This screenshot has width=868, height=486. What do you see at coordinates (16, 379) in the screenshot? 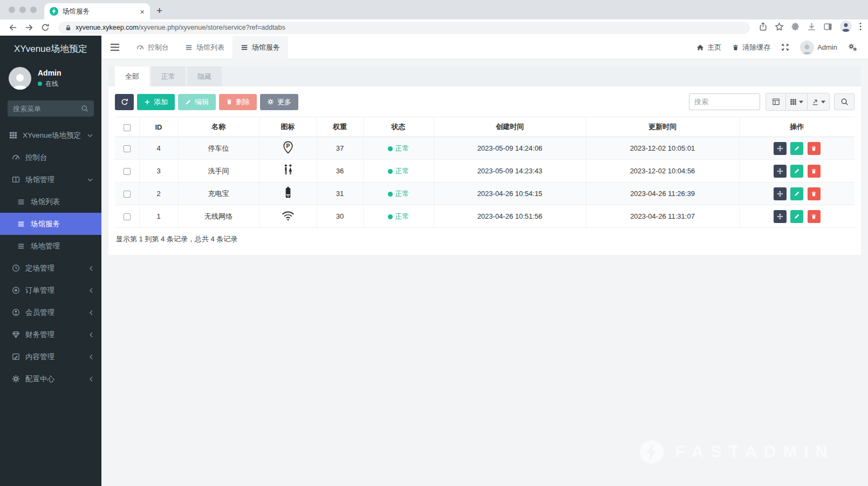
I see `gear-icon` at bounding box center [16, 379].